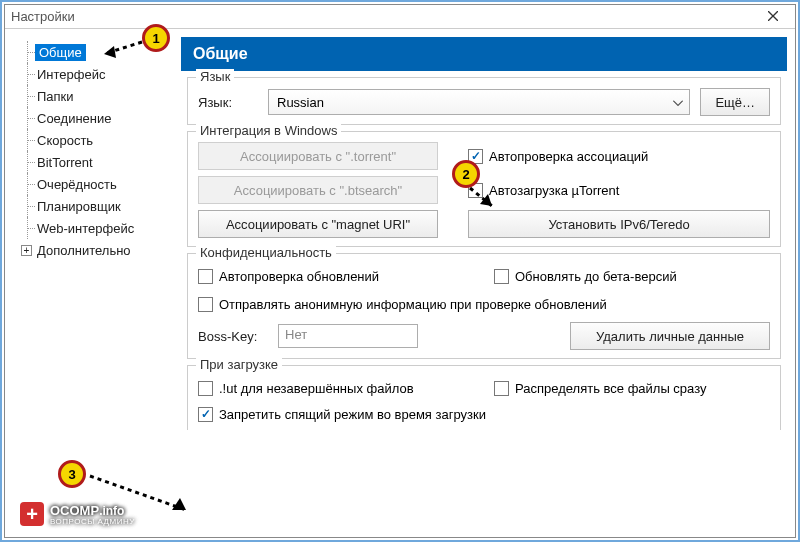 This screenshot has width=800, height=542. I want to click on more-languages-button: Ещё…, so click(735, 102).